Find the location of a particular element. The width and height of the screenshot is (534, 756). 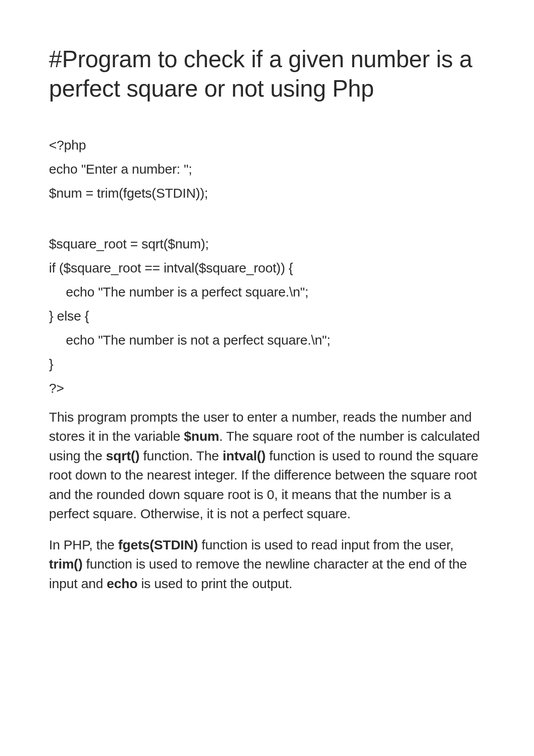

code-line: echo "The number is not a perfect square… is located at coordinates (267, 340).